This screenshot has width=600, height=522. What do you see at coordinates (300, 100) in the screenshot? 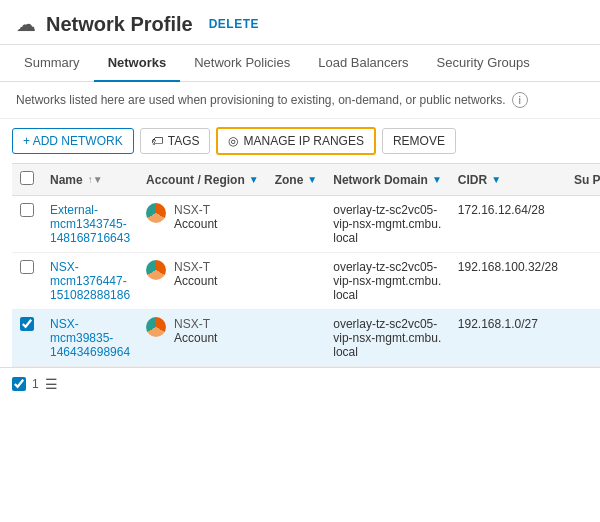
I see `info-bar: Networks listed here are used when provi…` at bounding box center [300, 100].